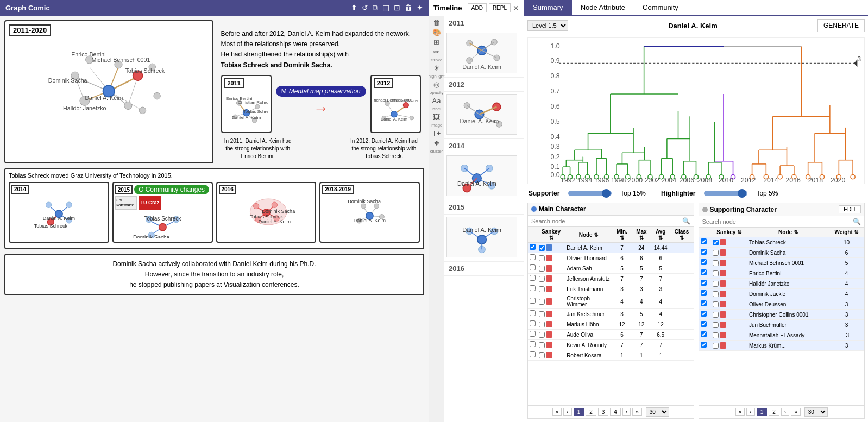  I want to click on share-icon: ⬆, so click(354, 8).